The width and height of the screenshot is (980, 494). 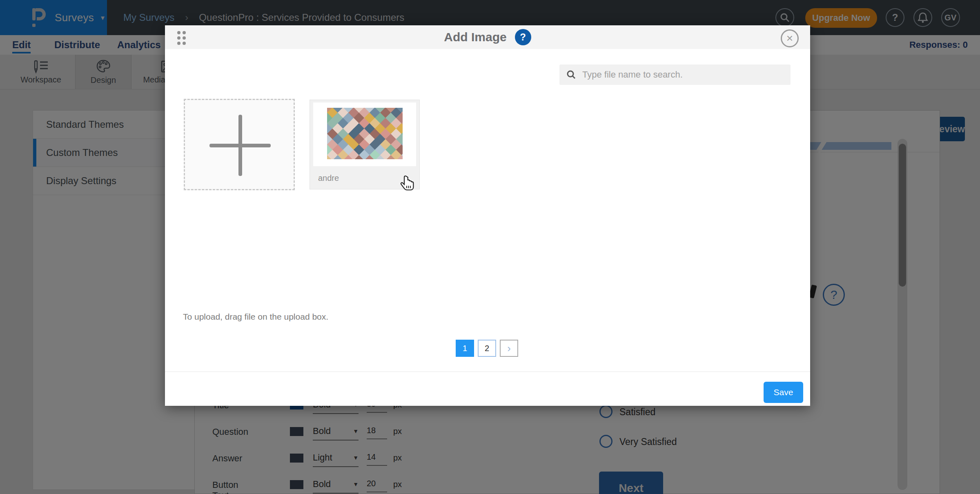 I want to click on image-name: andre, so click(x=328, y=178).